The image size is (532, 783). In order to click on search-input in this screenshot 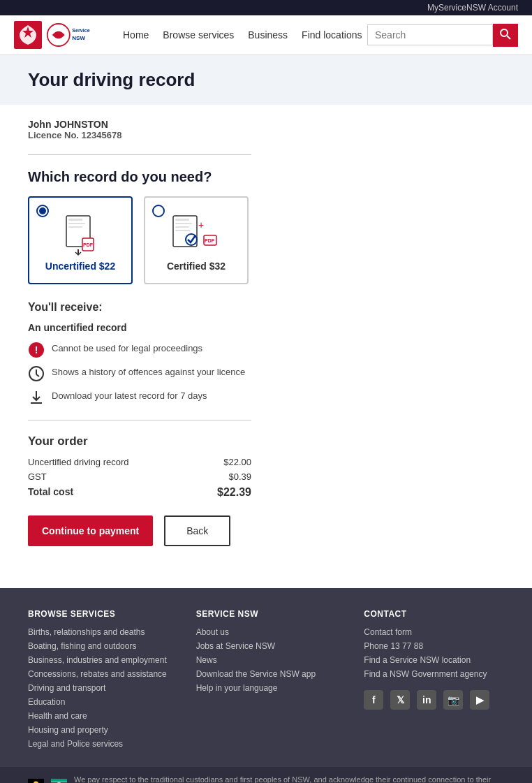, I will do `click(430, 35)`.